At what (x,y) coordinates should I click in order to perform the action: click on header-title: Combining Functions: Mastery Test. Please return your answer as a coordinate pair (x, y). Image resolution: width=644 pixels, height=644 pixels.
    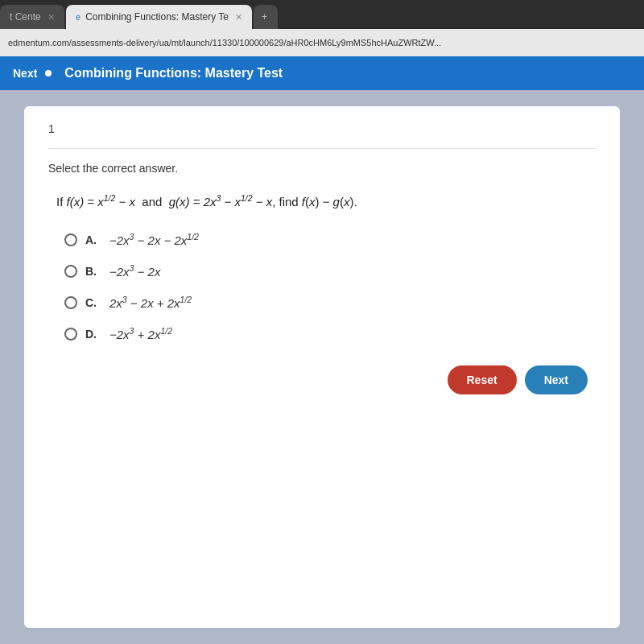
    Looking at the image, I should click on (174, 73).